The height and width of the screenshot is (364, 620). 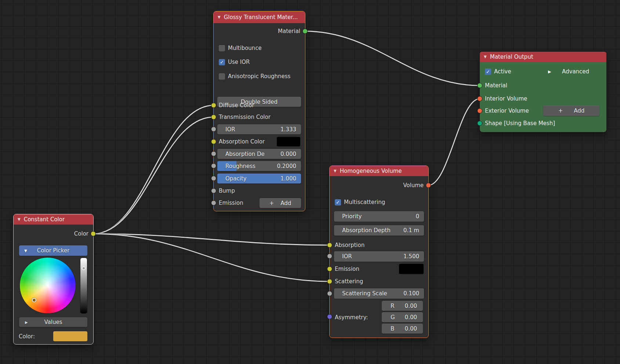 I want to click on wire-color-to-transmission, so click(x=153, y=175).